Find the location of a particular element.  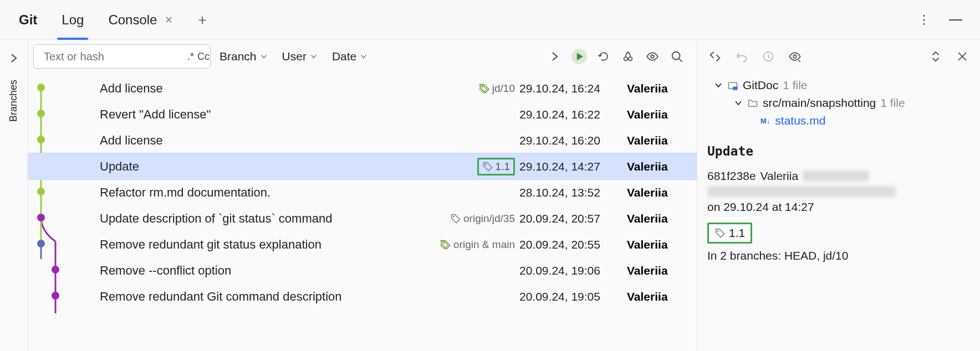

top-tabbar: Git Log Console ✕ ＋ ⋮ is located at coordinates (490, 20).